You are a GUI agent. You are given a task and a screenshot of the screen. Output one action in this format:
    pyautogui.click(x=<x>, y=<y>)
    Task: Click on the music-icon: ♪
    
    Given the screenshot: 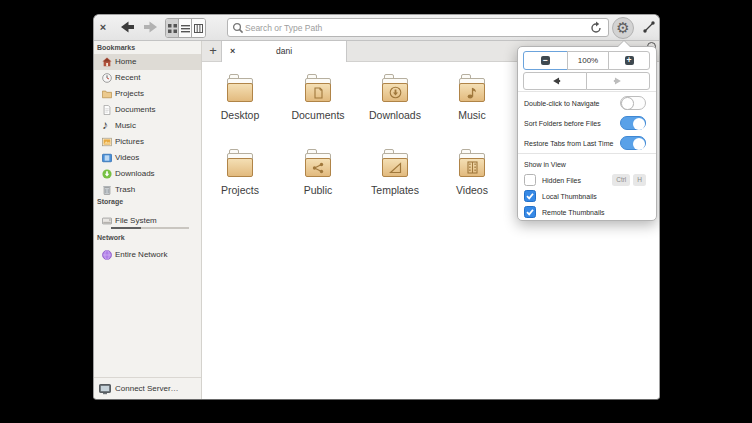 What is the action you would take?
    pyautogui.click(x=107, y=125)
    